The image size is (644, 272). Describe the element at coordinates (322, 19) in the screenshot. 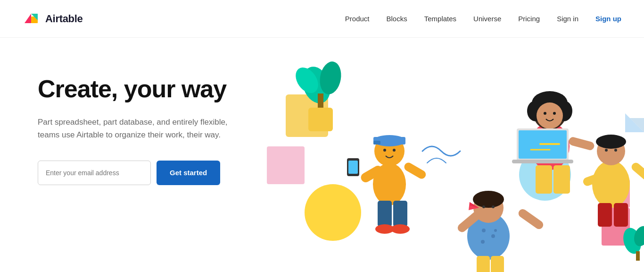

I see `header: Airtable Product Blocks Templates Univer…` at that location.